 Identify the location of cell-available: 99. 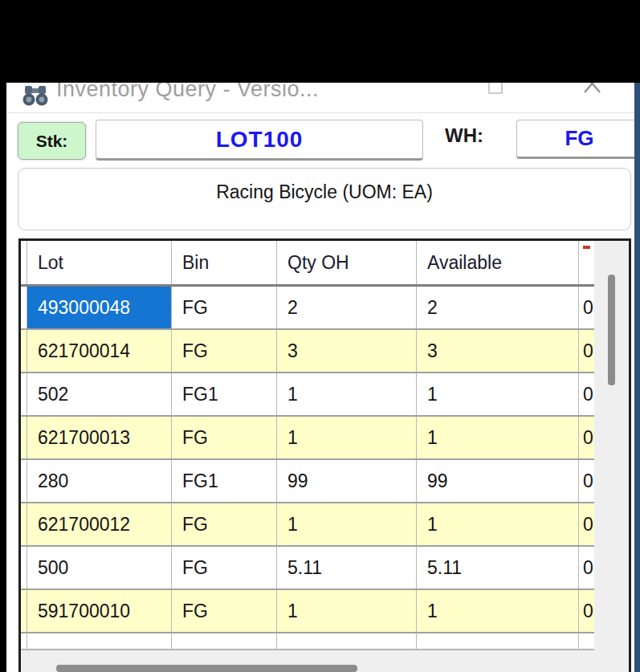
(498, 481).